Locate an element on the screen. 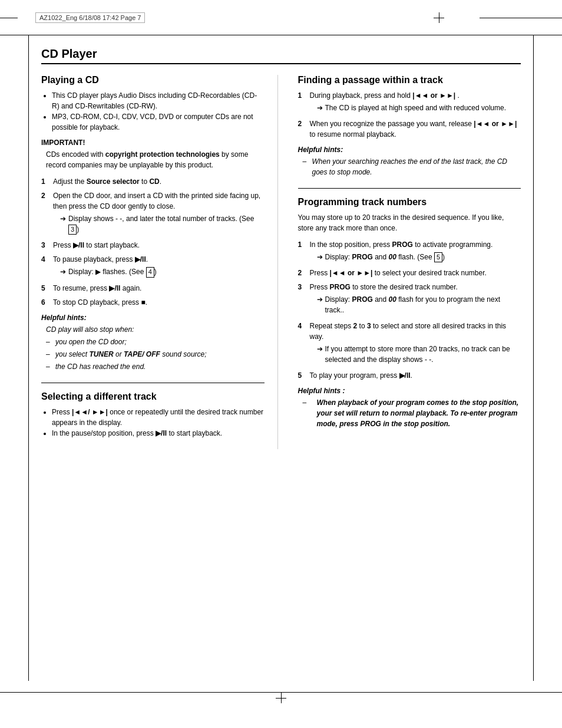  important-text: CDs encoded with copyright protection te… is located at coordinates (153, 160).